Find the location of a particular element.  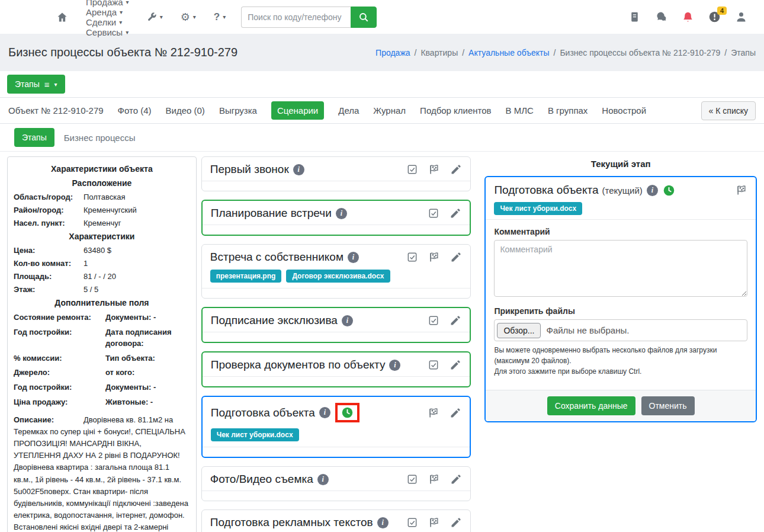

tab: Журнал is located at coordinates (390, 110).